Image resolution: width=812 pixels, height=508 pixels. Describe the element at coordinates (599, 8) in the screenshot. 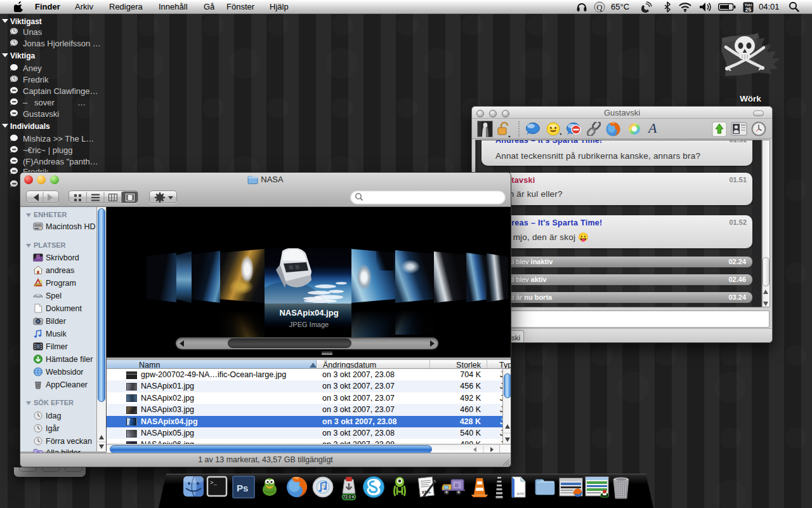

I see `svg-text: Q` at that location.